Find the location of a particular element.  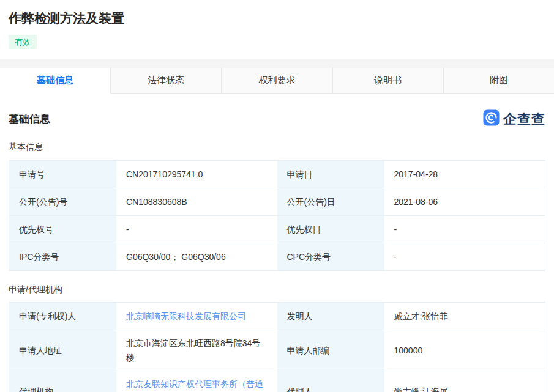

brand-logo-text: 企查查 is located at coordinates (524, 119).